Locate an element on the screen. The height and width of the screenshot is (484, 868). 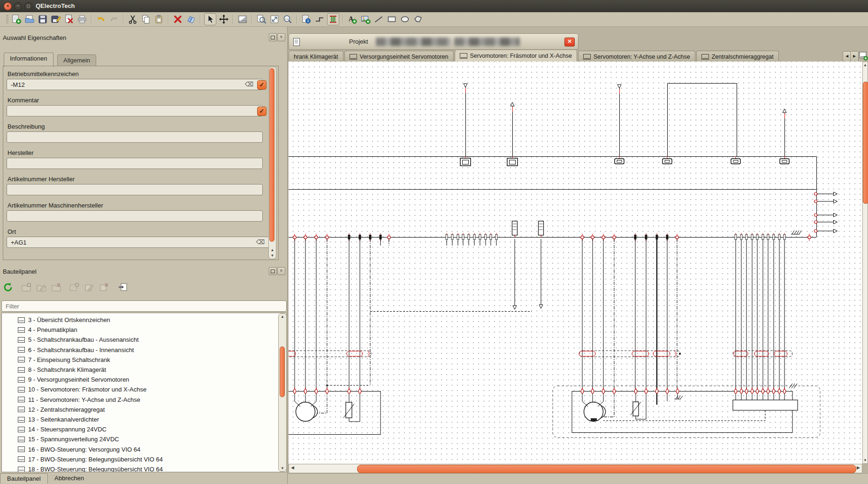
list-item: 17 - BWO-Steuerung: Belegungsübersicht V… is located at coordinates (90, 459).